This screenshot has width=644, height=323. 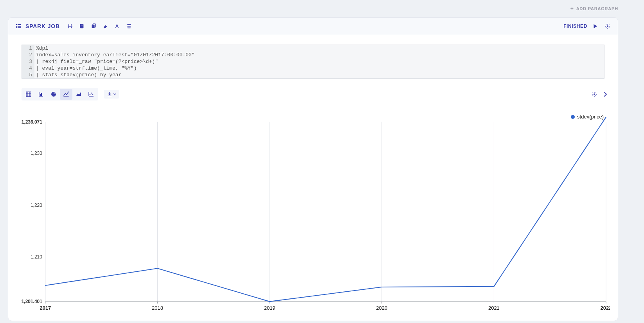 I want to click on svg-text: 2018, so click(x=157, y=308).